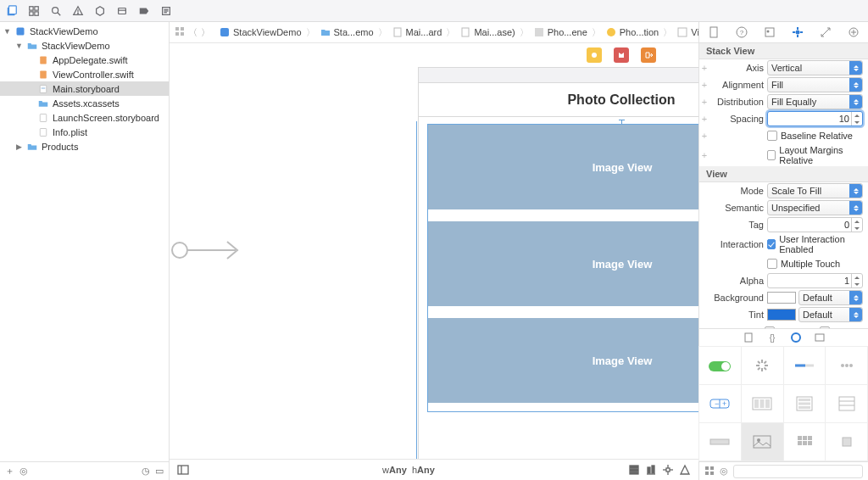 The image size is (868, 480). Describe the element at coordinates (180, 32) in the screenshot. I see `related-items-icon` at that location.